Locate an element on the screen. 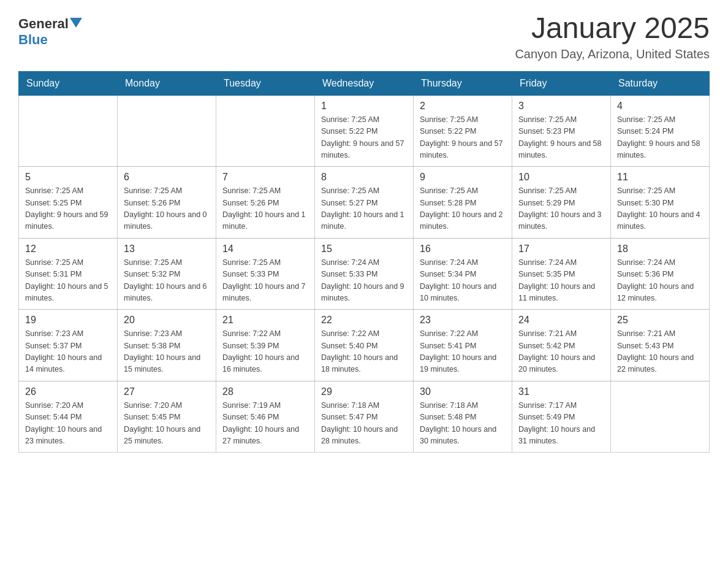 The width and height of the screenshot is (728, 563). day-number: 5 is located at coordinates (68, 177).